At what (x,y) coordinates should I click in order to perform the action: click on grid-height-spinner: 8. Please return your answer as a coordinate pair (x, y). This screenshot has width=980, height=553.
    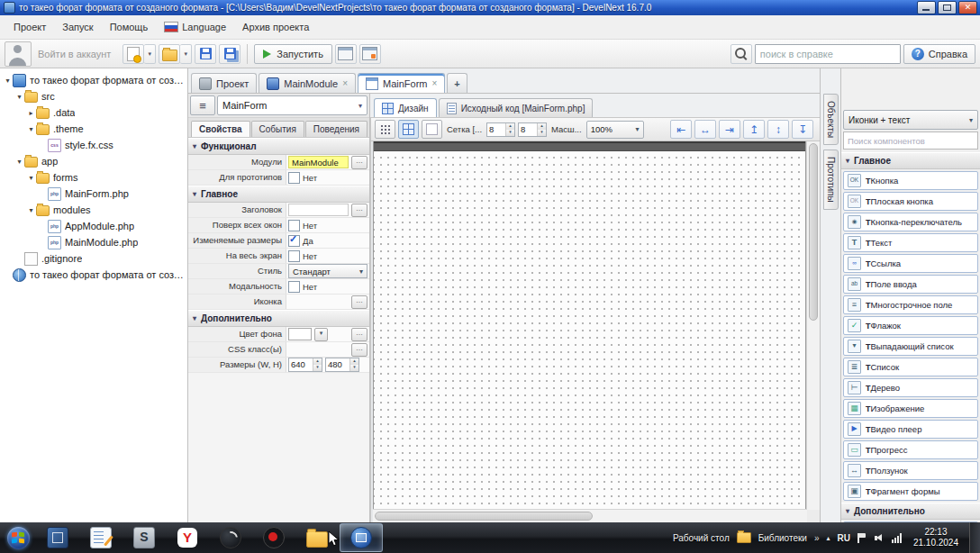
    Looking at the image, I should click on (532, 130).